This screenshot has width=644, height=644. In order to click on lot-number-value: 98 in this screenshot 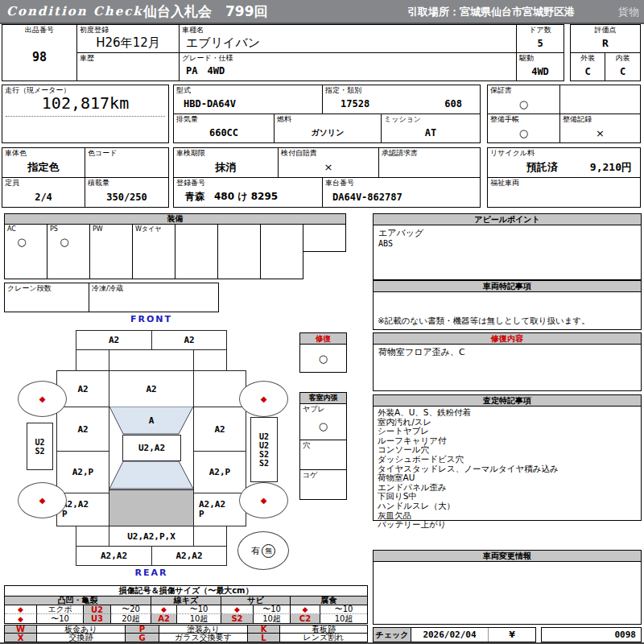, I will do `click(39, 57)`.